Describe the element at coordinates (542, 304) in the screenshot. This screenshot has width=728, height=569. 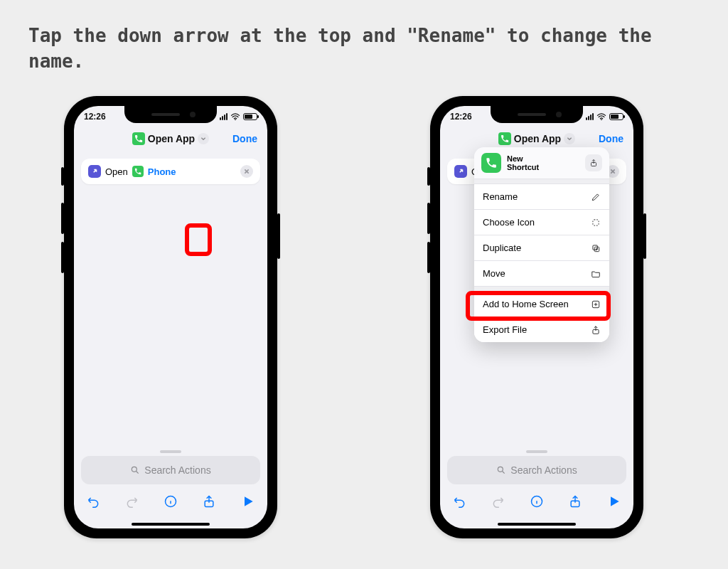
I see `menu-item-add-home: Add to Home Screen` at that location.